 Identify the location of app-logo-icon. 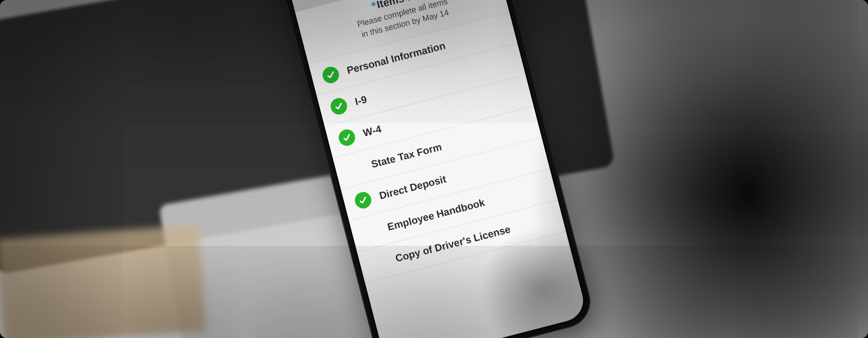
(312, 2).